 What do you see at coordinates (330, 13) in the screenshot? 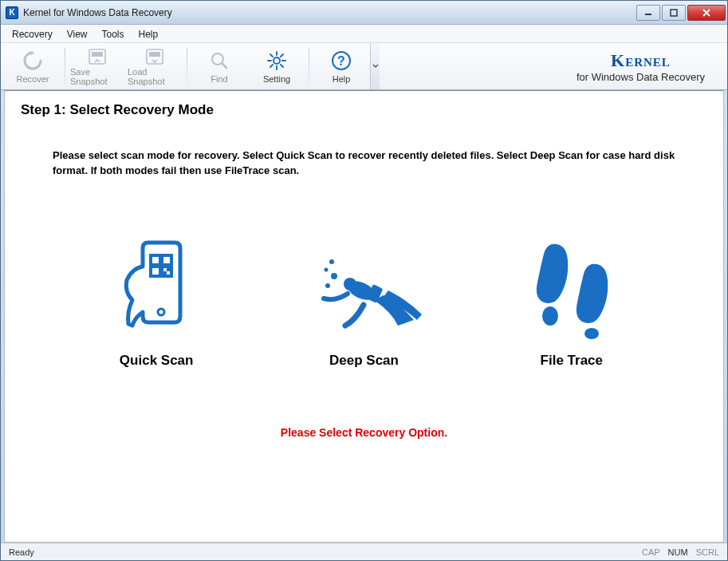
I see `window-title: Kernel for Windows Data Recovery` at bounding box center [330, 13].